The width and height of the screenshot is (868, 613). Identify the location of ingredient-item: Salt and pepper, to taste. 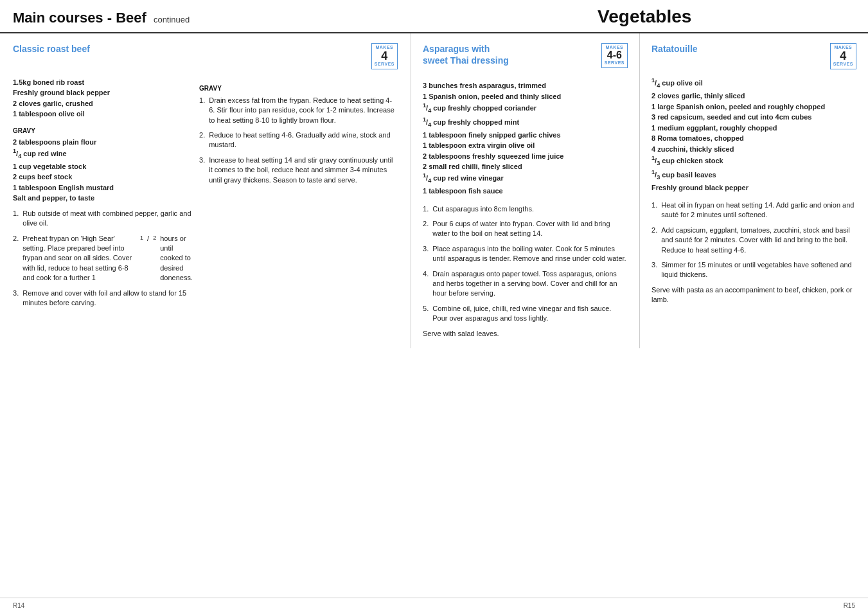
(103, 198).